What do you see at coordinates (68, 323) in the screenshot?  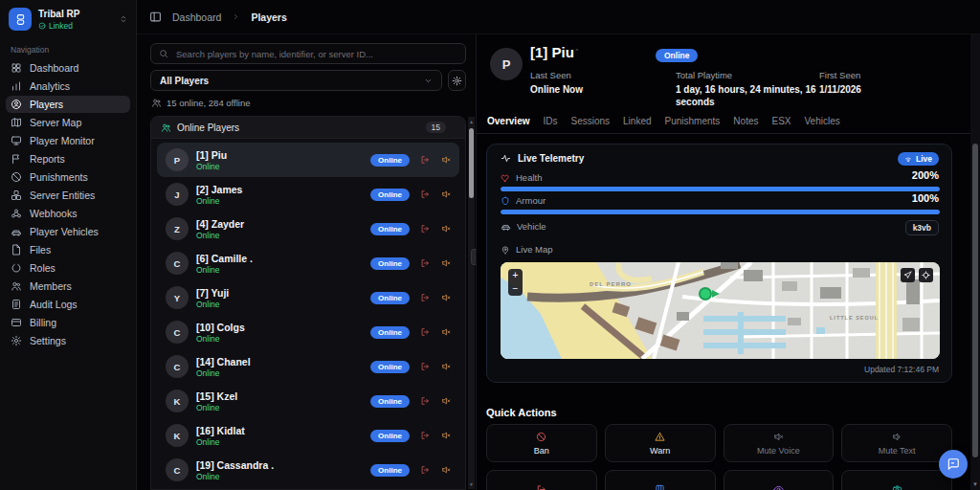 I see `sidebar-item-billing: Billing` at bounding box center [68, 323].